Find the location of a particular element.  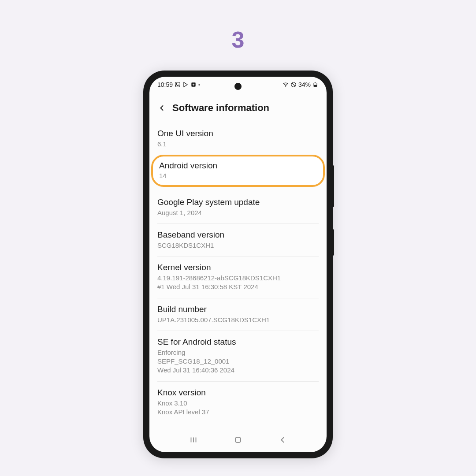

item-google-play-update: Google Play system update August 1, 2024 is located at coordinates (238, 208).